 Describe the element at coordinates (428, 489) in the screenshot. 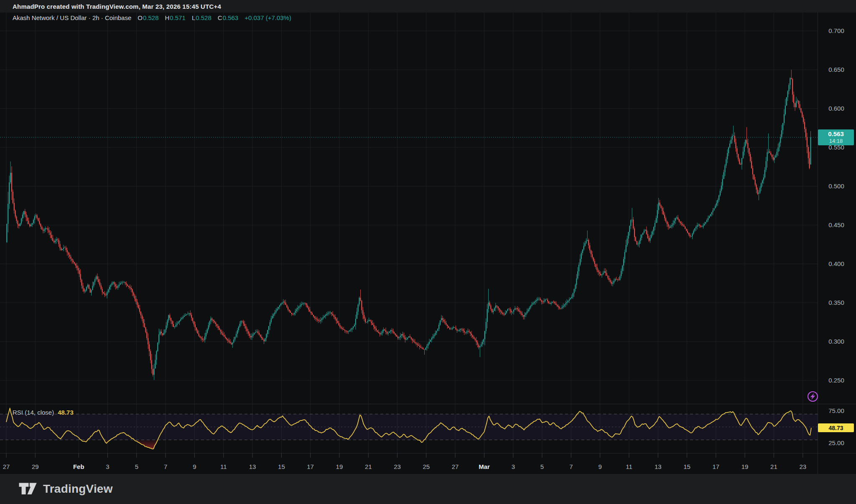

I see `footer-bar: TradingView` at that location.